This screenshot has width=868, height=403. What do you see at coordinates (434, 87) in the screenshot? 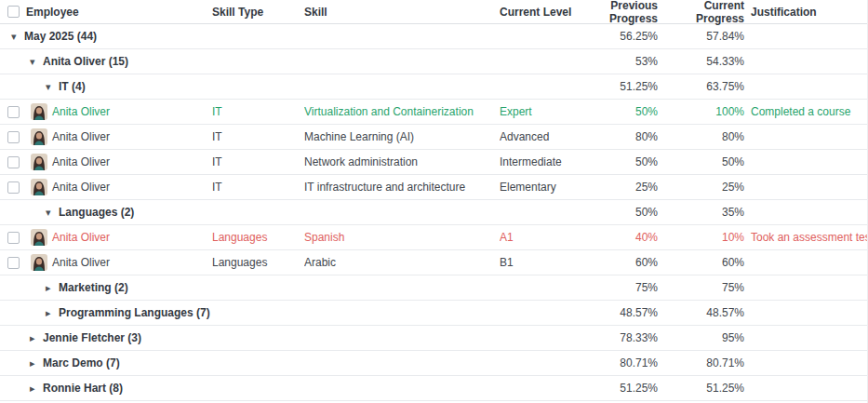
I see `group-row: ▾ IT (4) 51.25% 63.75%` at bounding box center [434, 87].